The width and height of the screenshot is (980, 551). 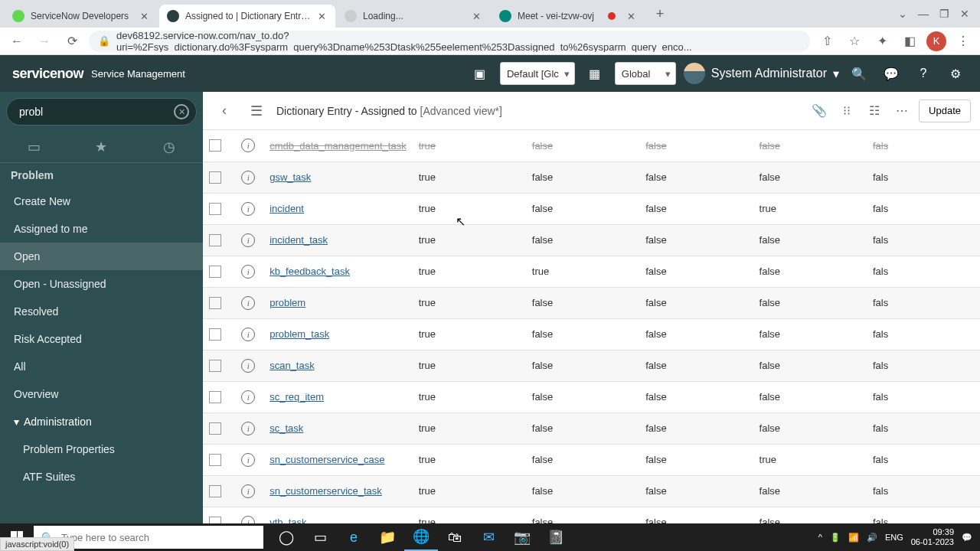 I want to click on app-scope-picker: Global, so click(x=645, y=73).